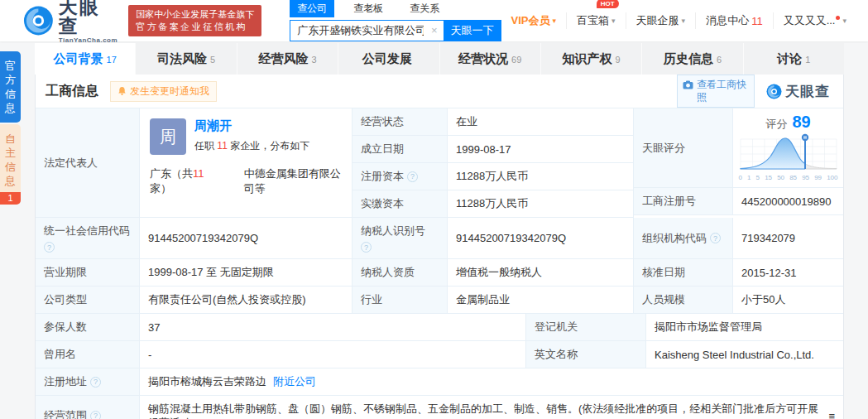 The width and height of the screenshot is (868, 419). Describe the element at coordinates (618, 60) in the screenshot. I see `tab-count: 9` at that location.